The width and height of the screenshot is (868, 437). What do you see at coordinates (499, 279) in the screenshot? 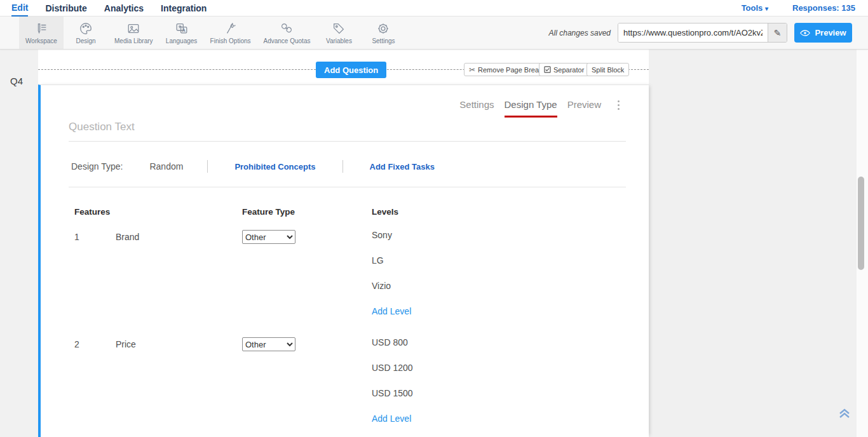
I see `levels-cell: Sony LG Vizio Add Level` at bounding box center [499, 279].